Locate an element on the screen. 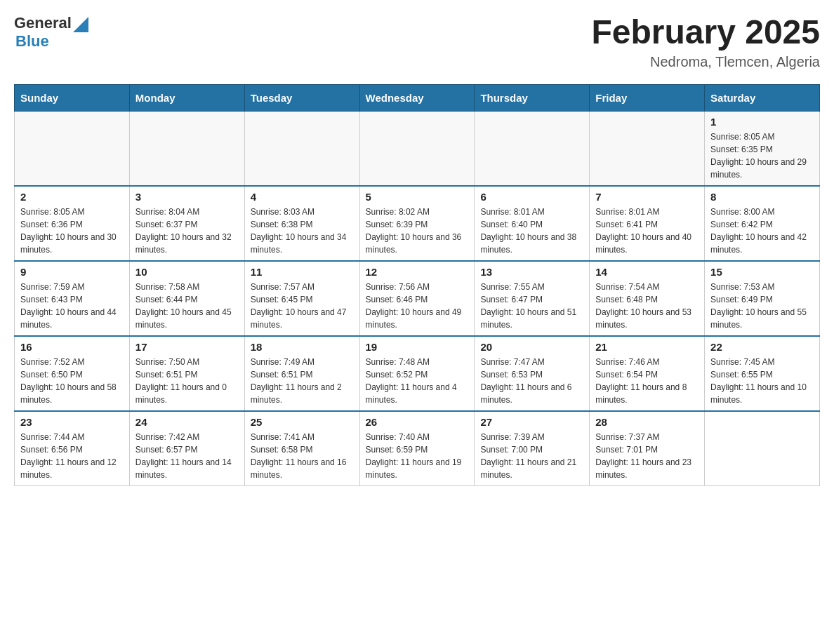 This screenshot has height=644, width=834. day-number: 13 is located at coordinates (532, 272).